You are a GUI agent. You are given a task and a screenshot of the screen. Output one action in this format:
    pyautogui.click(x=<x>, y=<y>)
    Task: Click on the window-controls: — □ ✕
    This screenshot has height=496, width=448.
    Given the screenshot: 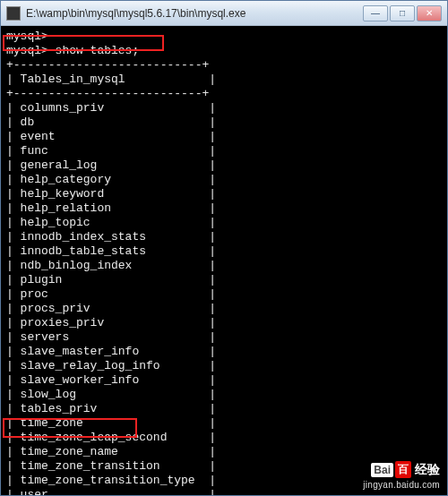 What is the action you would take?
    pyautogui.click(x=402, y=13)
    